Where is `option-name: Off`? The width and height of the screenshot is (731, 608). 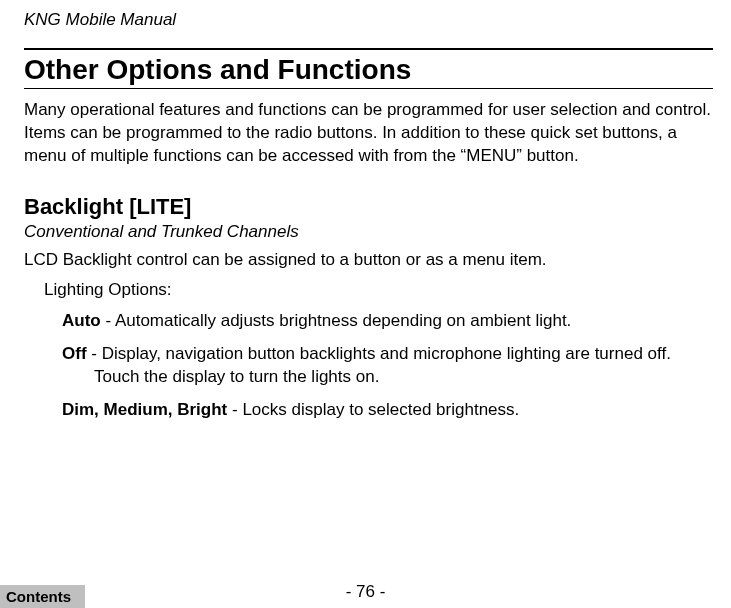
option-name: Off is located at coordinates (74, 354).